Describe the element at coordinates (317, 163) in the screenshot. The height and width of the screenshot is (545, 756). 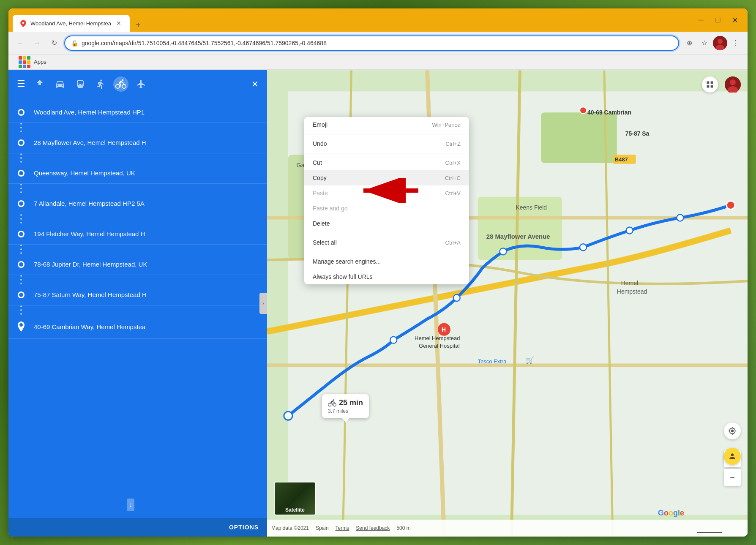
I see `cut-label: Cut` at that location.